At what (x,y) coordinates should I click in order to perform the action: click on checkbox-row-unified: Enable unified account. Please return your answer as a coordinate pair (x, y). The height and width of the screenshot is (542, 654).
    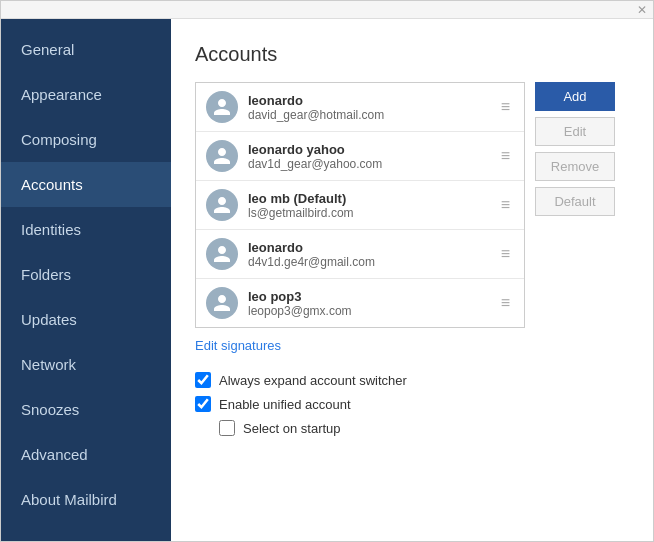
    Looking at the image, I should click on (412, 404).